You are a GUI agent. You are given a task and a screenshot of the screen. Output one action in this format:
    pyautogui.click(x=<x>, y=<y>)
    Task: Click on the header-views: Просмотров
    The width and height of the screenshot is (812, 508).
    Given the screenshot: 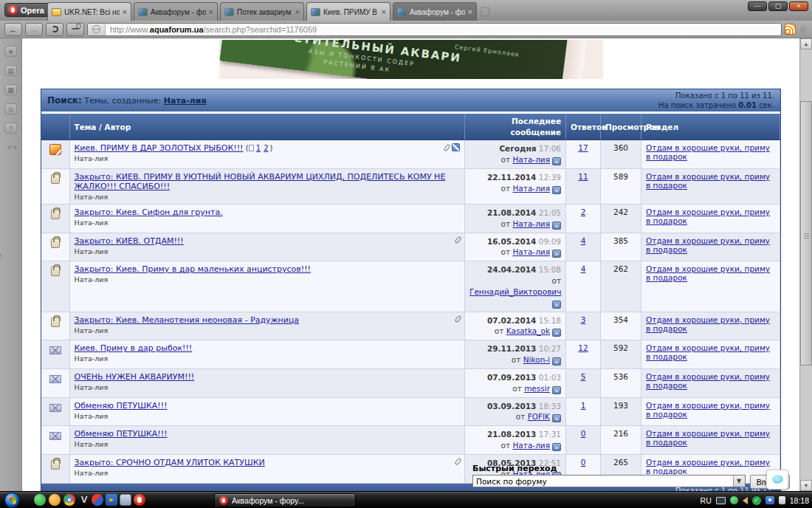 What is the action you would take?
    pyautogui.click(x=622, y=127)
    